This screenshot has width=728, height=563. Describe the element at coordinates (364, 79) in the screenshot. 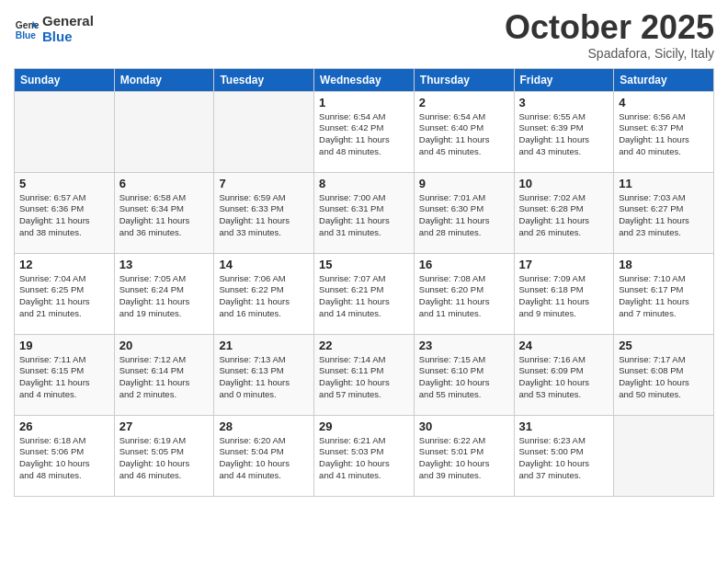

I see `calendar-header-row: Sunday Monday Tuesday Wednesday Thursday…` at that location.